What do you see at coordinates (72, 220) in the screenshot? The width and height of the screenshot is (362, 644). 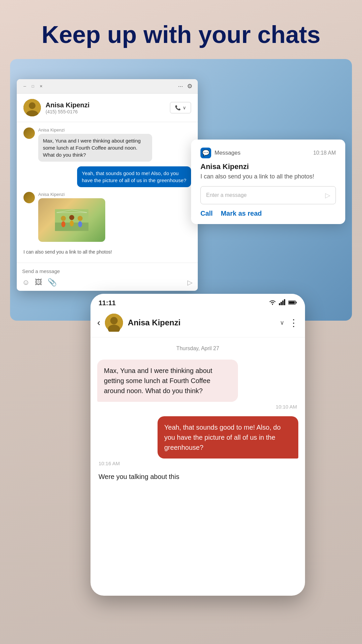 I see `image-placeholder` at bounding box center [72, 220].